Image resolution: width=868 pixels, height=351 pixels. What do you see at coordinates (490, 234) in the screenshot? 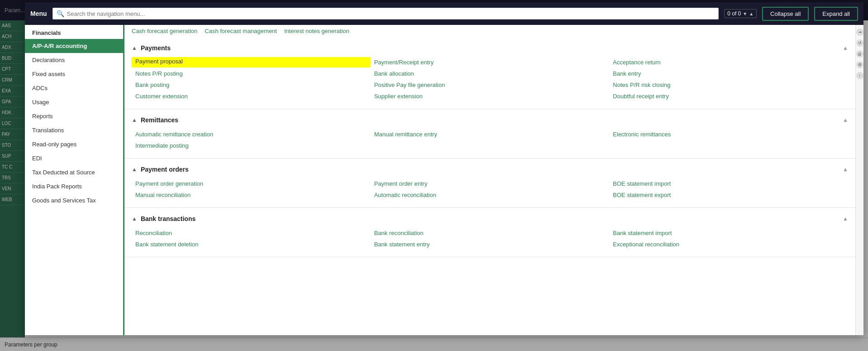
I see `bank-transactions-section: ▲ Bank transactions ▲ Reconciliation Ban…` at bounding box center [490, 234].